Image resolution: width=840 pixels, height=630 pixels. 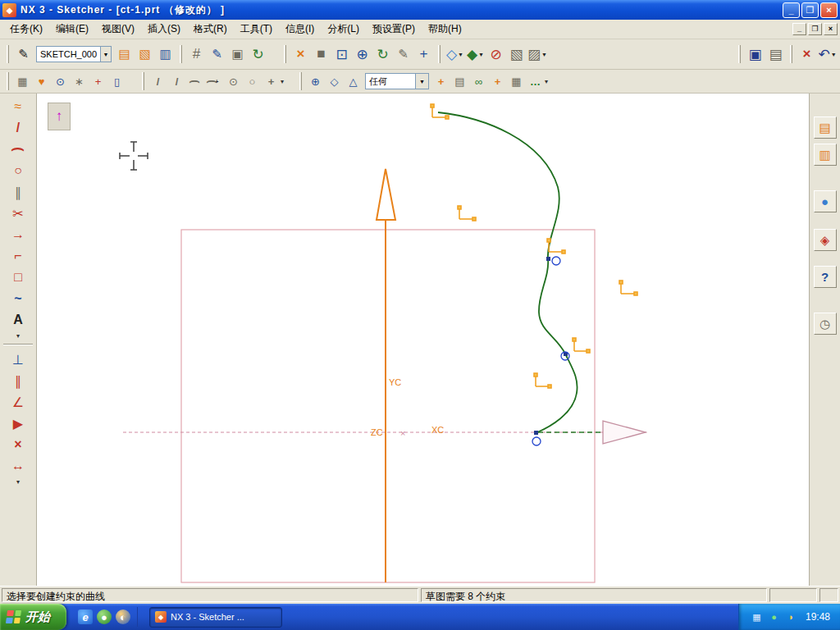 What do you see at coordinates (195, 82) in the screenshot?
I see `arc-tool-icon: (` at bounding box center [195, 82].